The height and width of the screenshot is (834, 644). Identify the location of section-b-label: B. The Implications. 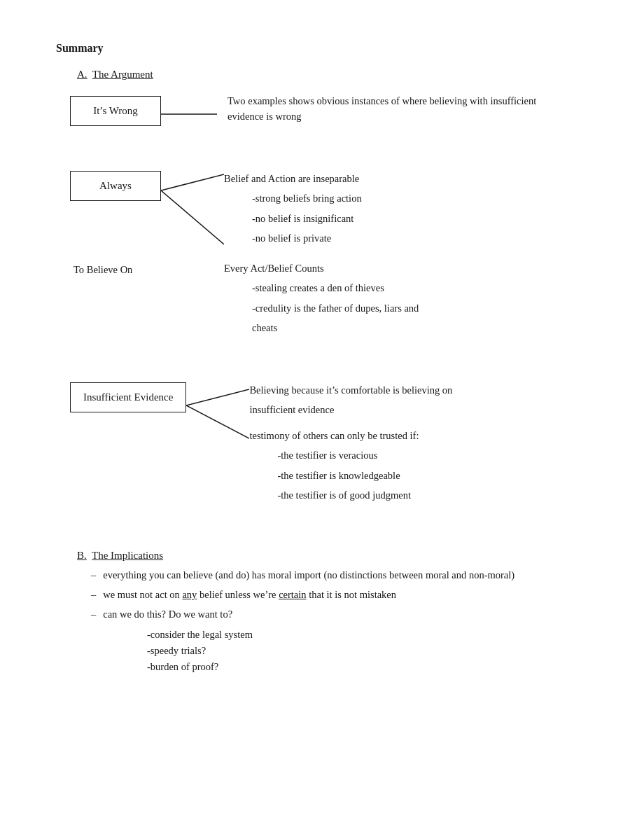
(332, 556).